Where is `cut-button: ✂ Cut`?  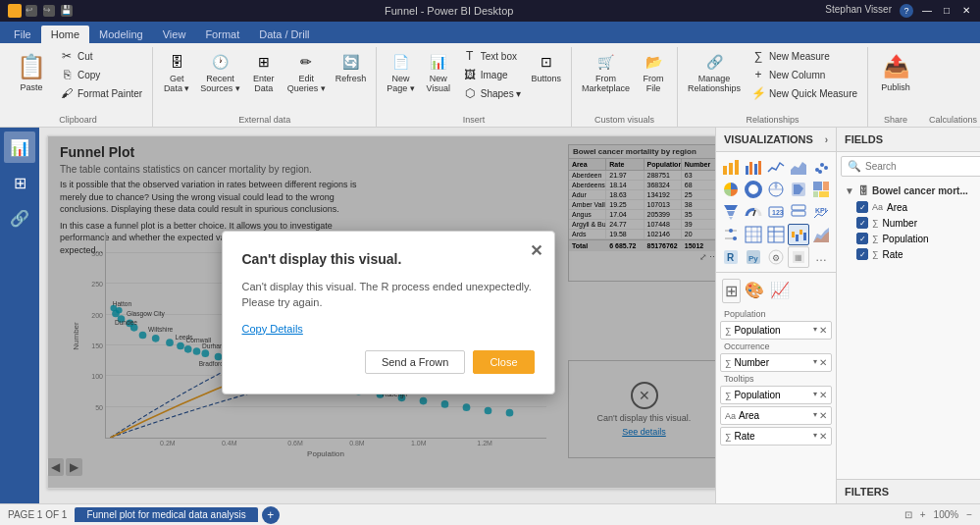
cut-button: ✂ Cut is located at coordinates (100, 56).